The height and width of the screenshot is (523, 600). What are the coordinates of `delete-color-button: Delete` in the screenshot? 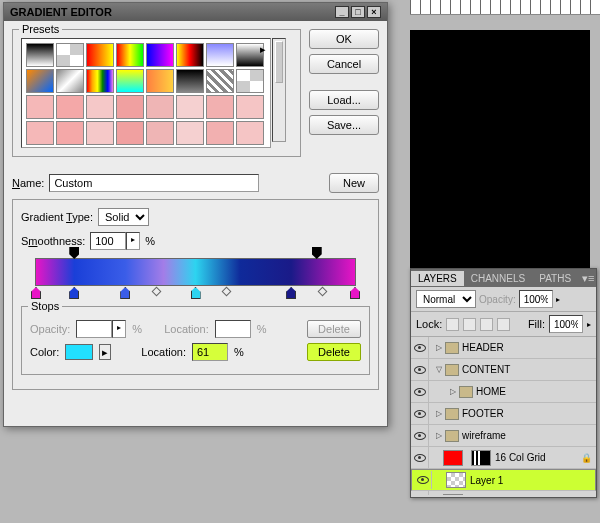 It's located at (334, 352).